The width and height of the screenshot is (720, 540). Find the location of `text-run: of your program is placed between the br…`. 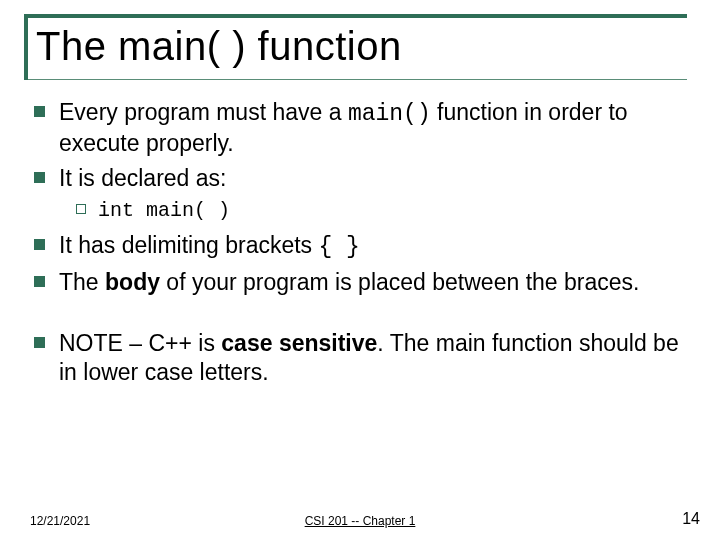

text-run: of your program is placed between the br… is located at coordinates (400, 282).